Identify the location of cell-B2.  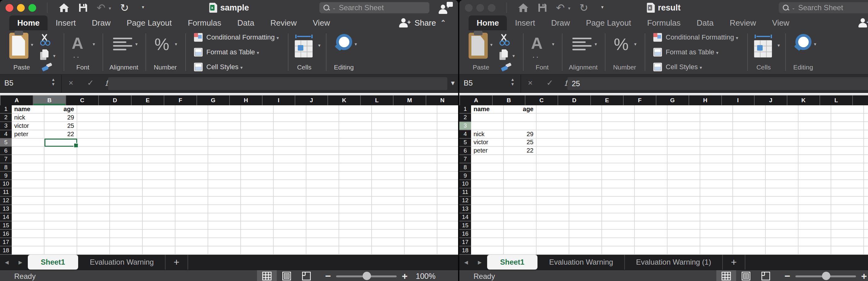
(520, 118).